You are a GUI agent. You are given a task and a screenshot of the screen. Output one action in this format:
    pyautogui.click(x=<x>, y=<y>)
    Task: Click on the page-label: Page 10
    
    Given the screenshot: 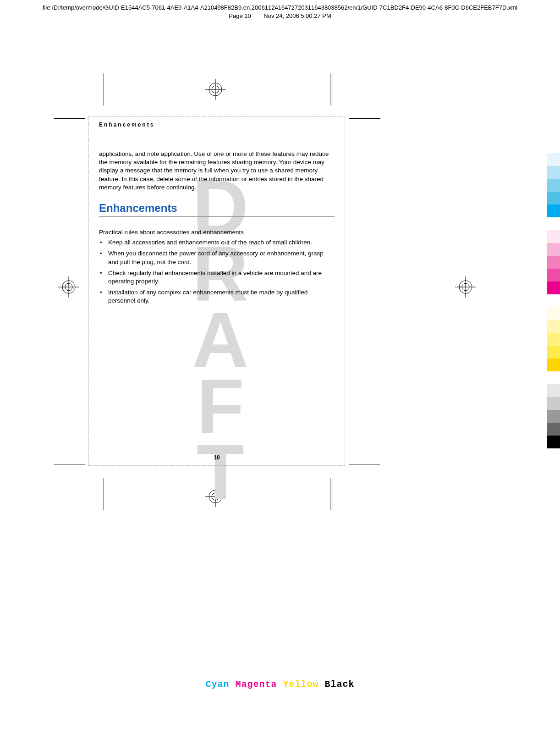 What is the action you would take?
    pyautogui.click(x=240, y=16)
    